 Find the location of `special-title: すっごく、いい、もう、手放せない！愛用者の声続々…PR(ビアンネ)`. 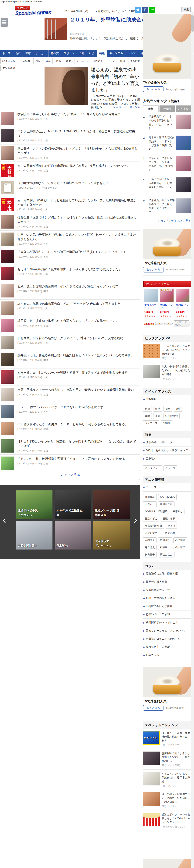

special-title: すっごく、いい、もう、手放せない！愛用者の声続々…PR(ビアンネ) is located at coordinates (176, 780).